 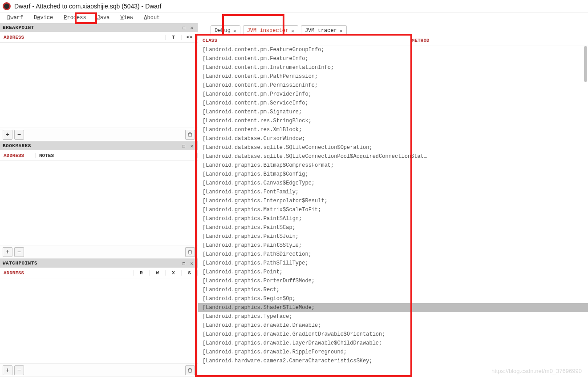 I want to click on class-row: [Landroid.content.res.StringBlock;, so click(x=393, y=121).